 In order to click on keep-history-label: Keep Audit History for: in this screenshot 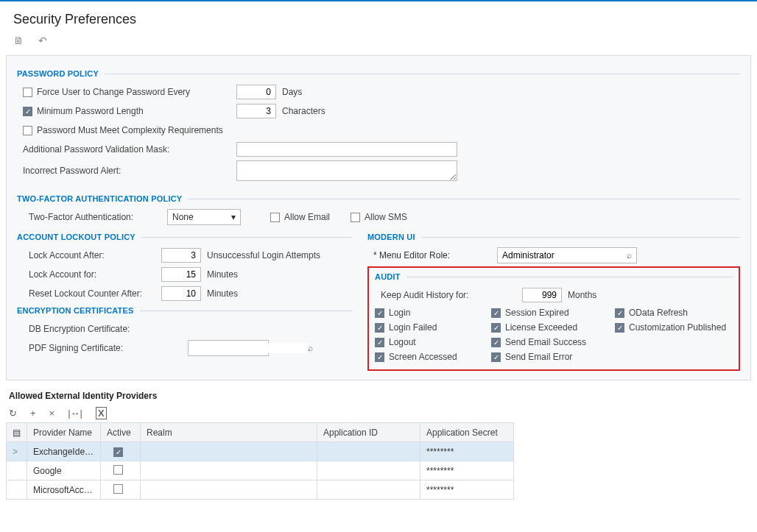, I will do `click(424, 295)`.